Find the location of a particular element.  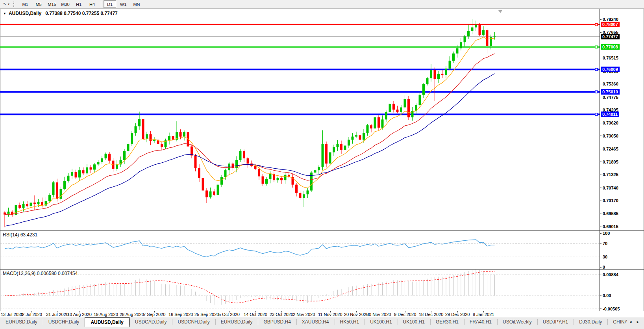

level-price-tag: 0.75010 is located at coordinates (610, 92).